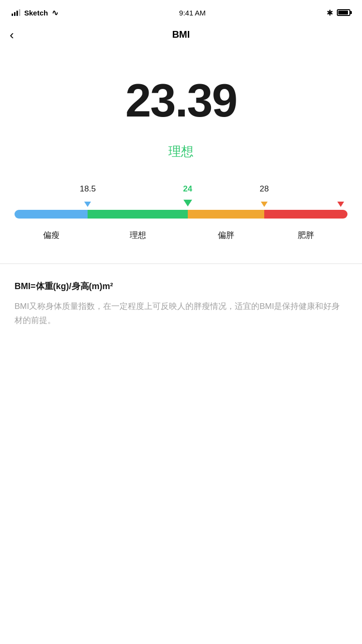  What do you see at coordinates (16, 13) in the screenshot?
I see `signal-icon` at bounding box center [16, 13].